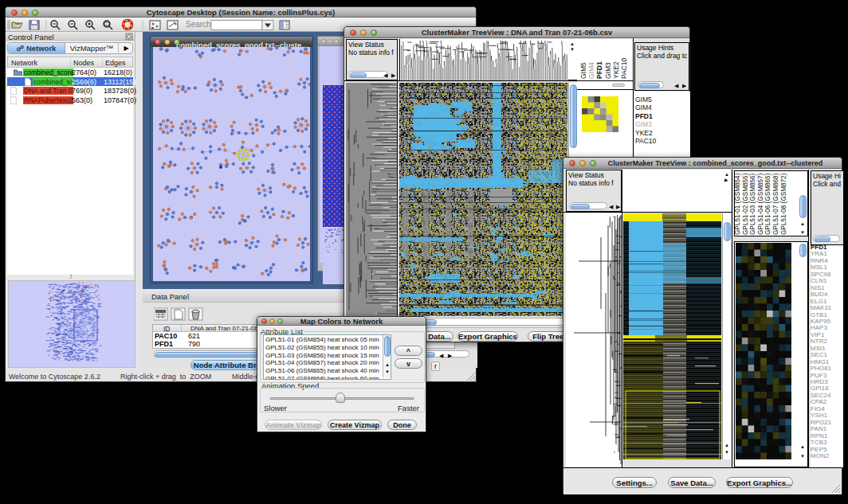  I want to click on svg-text: YKE2, so click(616, 70).